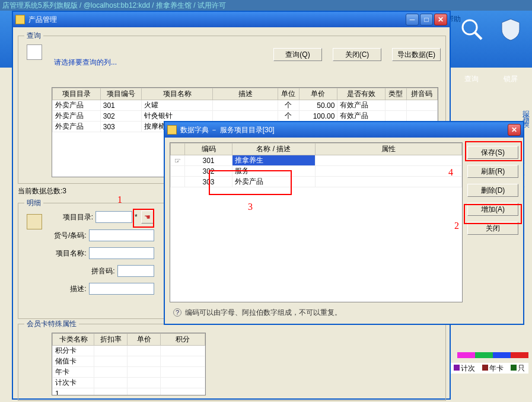 This screenshot has height=402, width=532. What do you see at coordinates (298, 55) in the screenshot?
I see `query-button: 查询(Q)` at bounding box center [298, 55].